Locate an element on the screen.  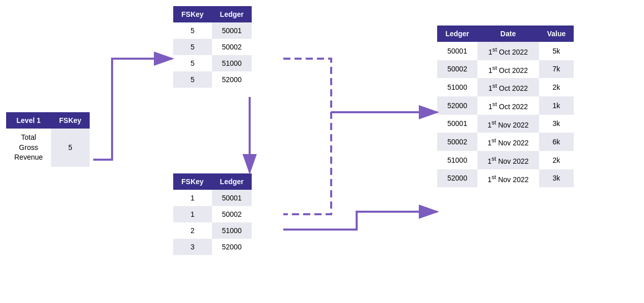
right-ledger-2: 51000 is located at coordinates (458, 87).